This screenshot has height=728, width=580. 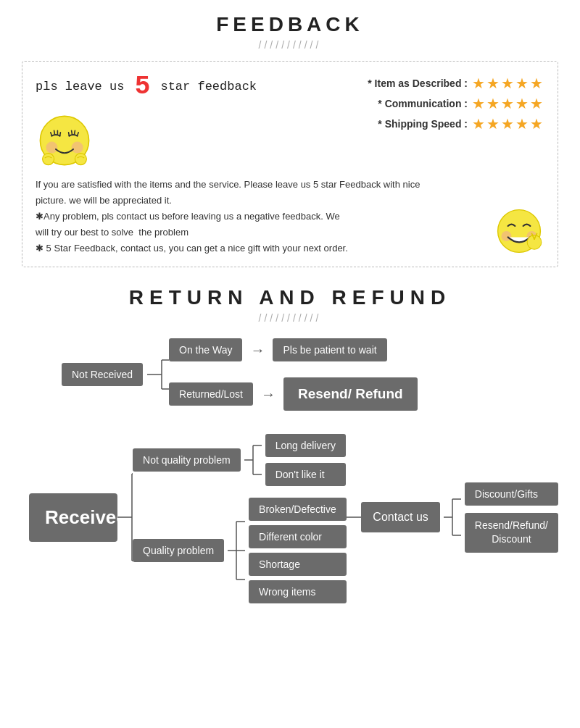 I want to click on feedback-title: FEEDBACK, so click(x=290, y=25).